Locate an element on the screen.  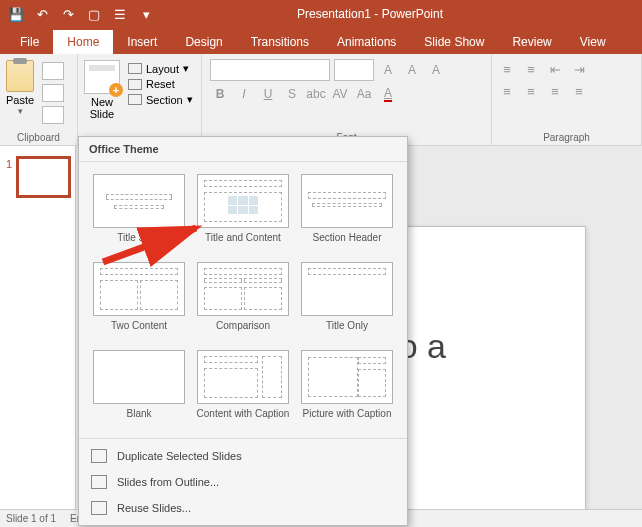
layout-title-and-content: Title and Content is located at coordinates (243, 214).